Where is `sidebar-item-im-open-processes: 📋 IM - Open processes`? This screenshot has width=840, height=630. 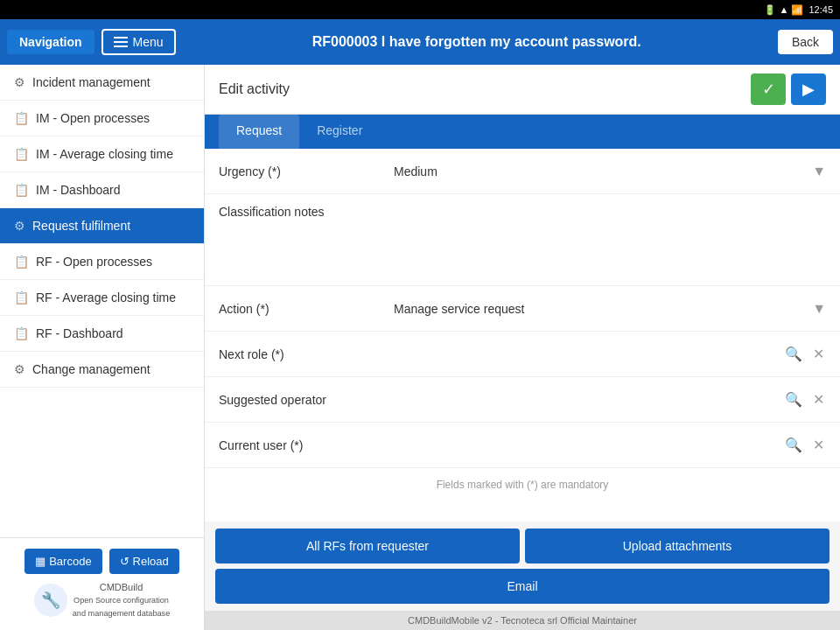 sidebar-item-im-open-processes: 📋 IM - Open processes is located at coordinates (102, 119).